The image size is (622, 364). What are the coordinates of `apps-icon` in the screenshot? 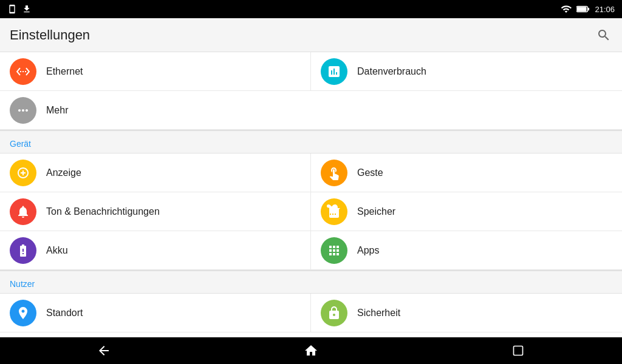 It's located at (334, 251).